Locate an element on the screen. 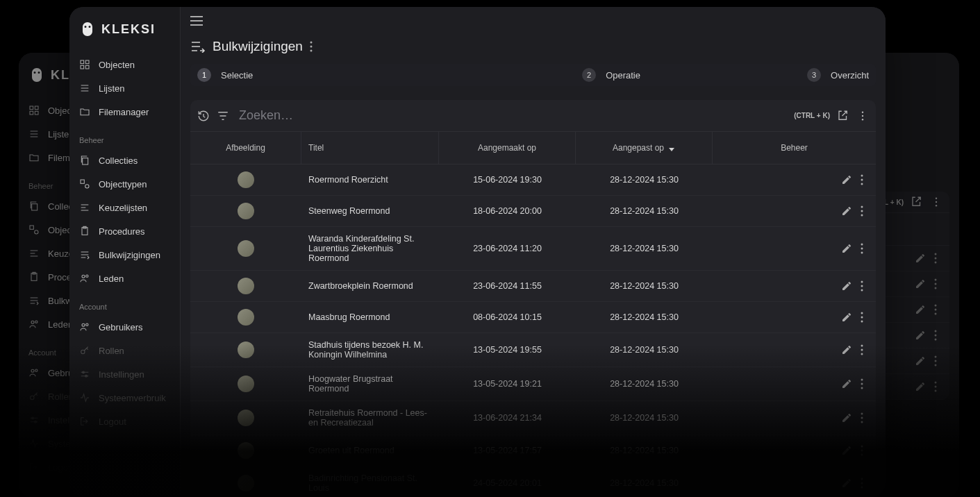 The height and width of the screenshot is (497, 980). table-row: Roermond Roerzicht15-06-2024 19:3028-12-… is located at coordinates (533, 180).